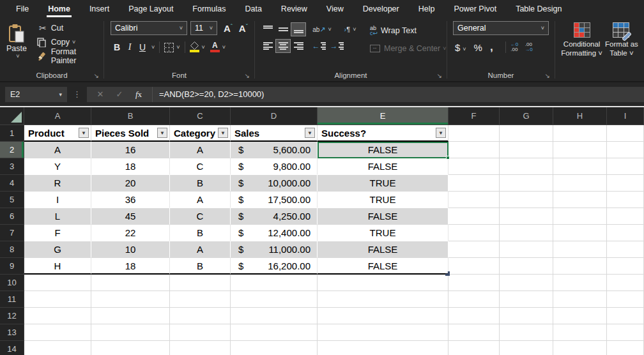 Image resolution: width=644 pixels, height=355 pixels. What do you see at coordinates (474, 348) in the screenshot?
I see `cell-F14` at bounding box center [474, 348].